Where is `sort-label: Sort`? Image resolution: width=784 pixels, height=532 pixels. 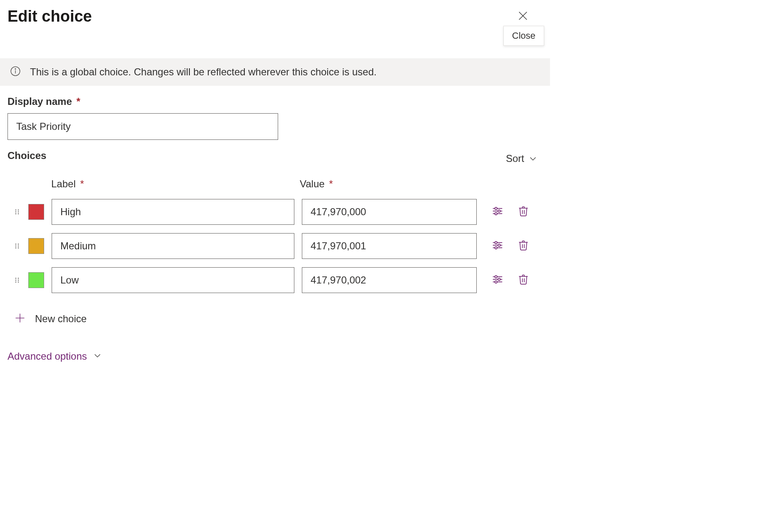 sort-label: Sort is located at coordinates (515, 159).